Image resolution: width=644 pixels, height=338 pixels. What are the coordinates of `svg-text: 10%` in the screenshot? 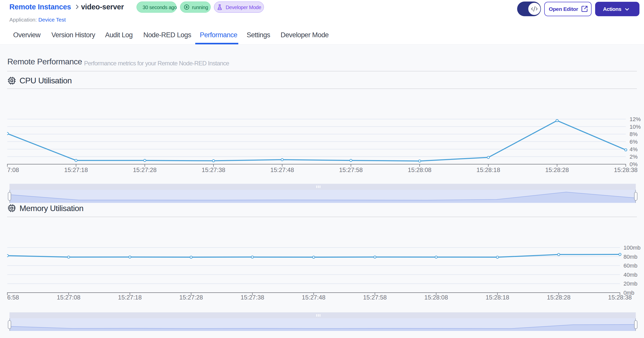 It's located at (635, 127).